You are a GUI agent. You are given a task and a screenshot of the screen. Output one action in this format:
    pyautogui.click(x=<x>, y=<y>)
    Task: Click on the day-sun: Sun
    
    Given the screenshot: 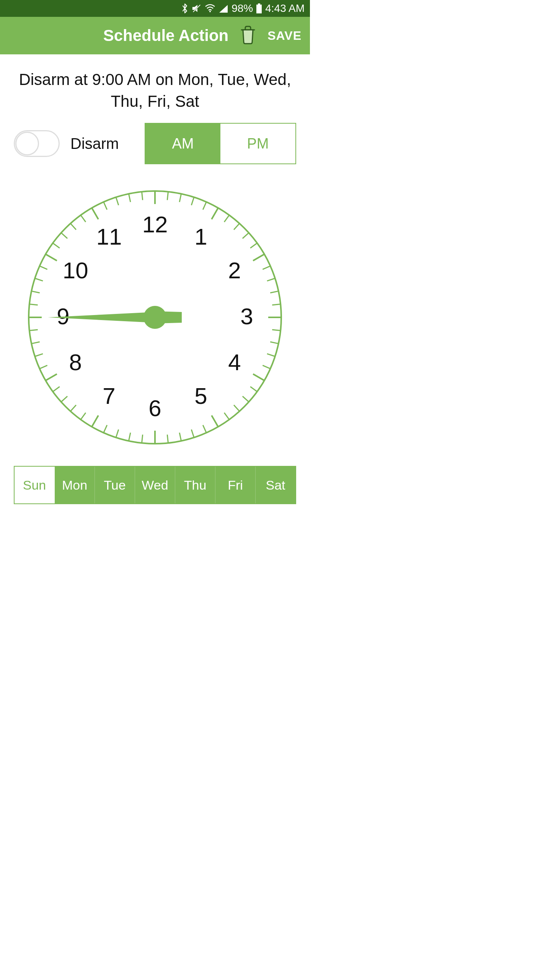 What is the action you would take?
    pyautogui.click(x=34, y=485)
    